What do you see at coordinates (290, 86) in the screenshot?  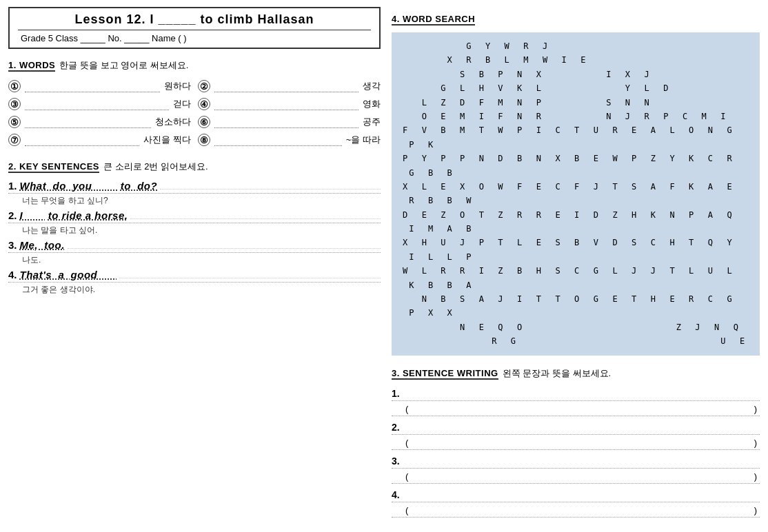 I see `word-item-2: ② 생각` at bounding box center [290, 86].